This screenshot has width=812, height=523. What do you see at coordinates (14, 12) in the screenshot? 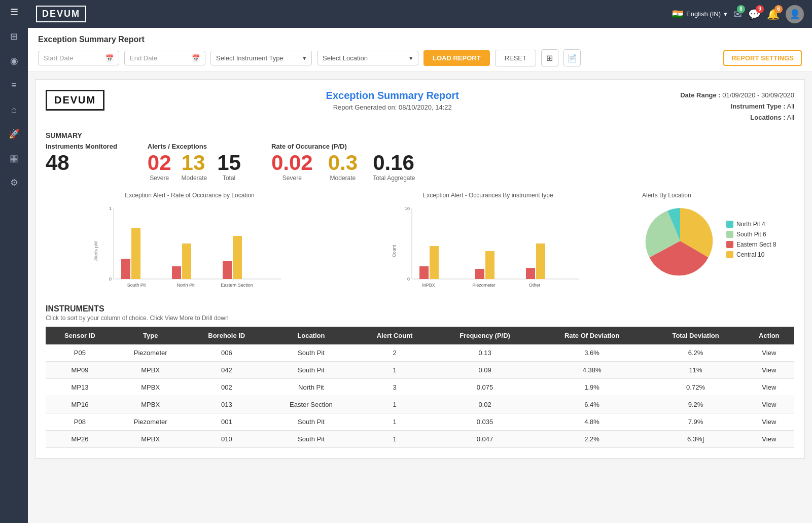
I see `sidebar-item-menu: ☰` at bounding box center [14, 12].